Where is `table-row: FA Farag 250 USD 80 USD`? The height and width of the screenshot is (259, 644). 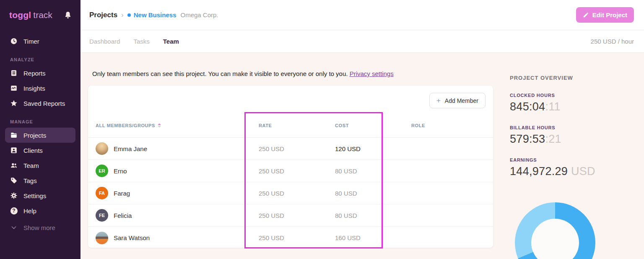 table-row: FA Farag 250 USD 80 USD is located at coordinates (291, 193).